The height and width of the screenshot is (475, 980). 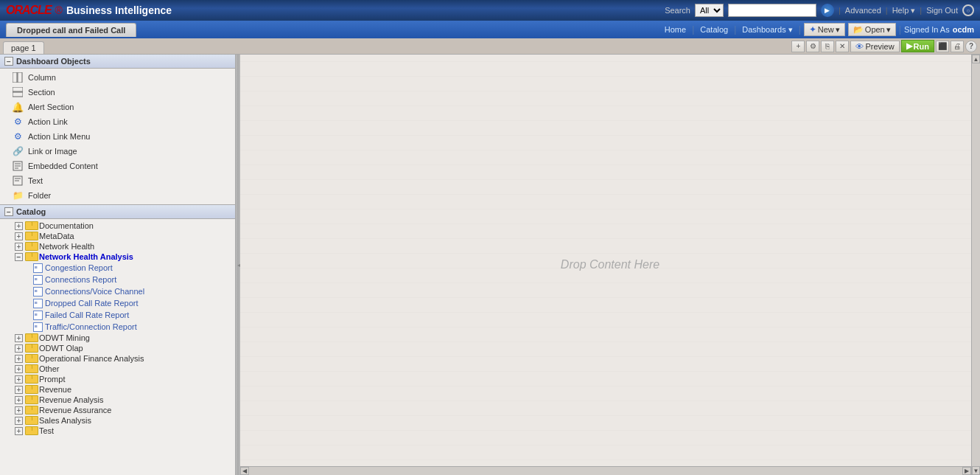 I want to click on tree-item-sales-analysis: + Sales Analysis, so click(x=118, y=420).